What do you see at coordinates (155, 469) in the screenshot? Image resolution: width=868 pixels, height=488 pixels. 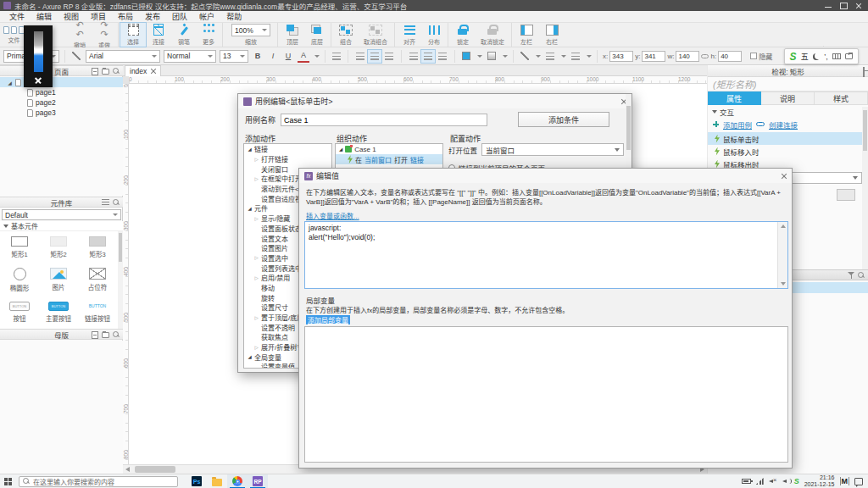 I see `scrollbar-thumb` at bounding box center [155, 469].